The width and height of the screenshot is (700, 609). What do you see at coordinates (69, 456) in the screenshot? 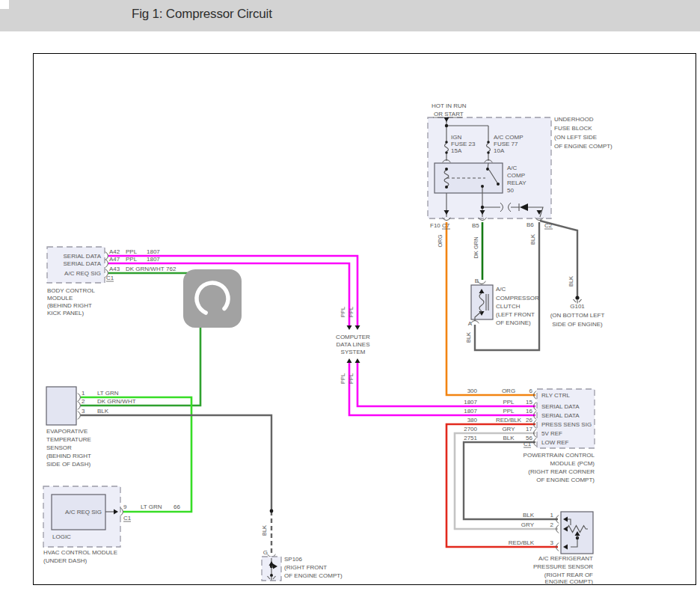
I see `evap-caption-line: (BEHIND RIGHT` at bounding box center [69, 456].